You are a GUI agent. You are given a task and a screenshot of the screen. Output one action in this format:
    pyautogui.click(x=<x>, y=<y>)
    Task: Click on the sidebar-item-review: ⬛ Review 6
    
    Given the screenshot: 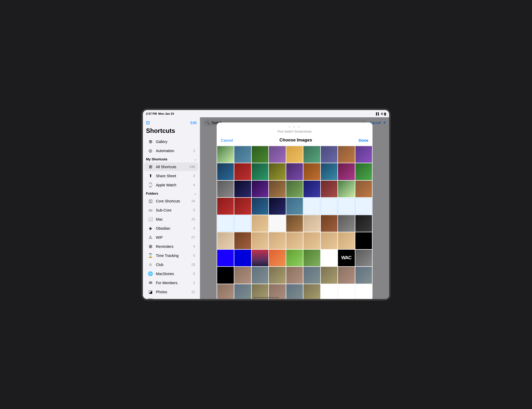 What is the action you would take?
    pyautogui.click(x=171, y=298)
    